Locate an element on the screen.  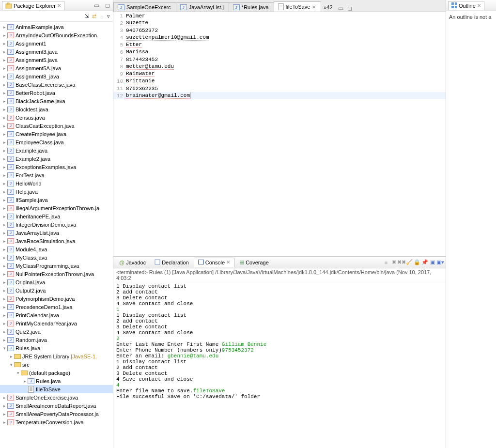
tree-item: ▸ J Output2.java is located at coordinates (56, 291).